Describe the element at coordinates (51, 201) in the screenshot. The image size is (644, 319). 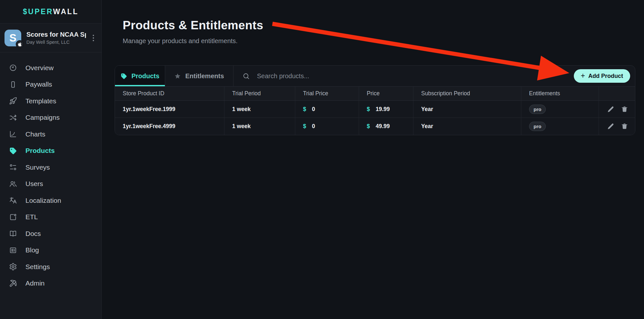
I see `sidebar-item-localization: Localization` at that location.